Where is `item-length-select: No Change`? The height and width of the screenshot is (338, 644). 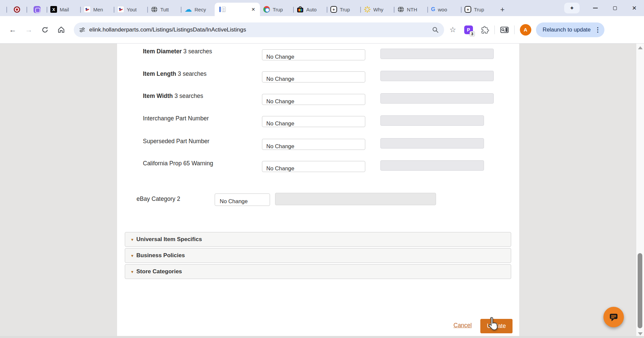 item-length-select: No Change is located at coordinates (314, 77).